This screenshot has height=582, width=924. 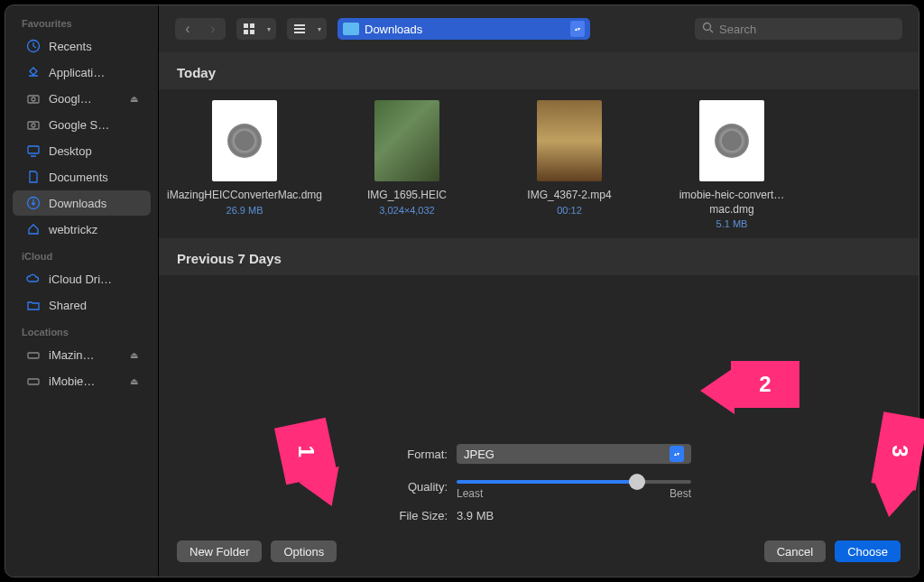 What do you see at coordinates (245, 164) in the screenshot?
I see `file-item: iMazingHEICConverterMac.dmg 26.9 MB` at bounding box center [245, 164].